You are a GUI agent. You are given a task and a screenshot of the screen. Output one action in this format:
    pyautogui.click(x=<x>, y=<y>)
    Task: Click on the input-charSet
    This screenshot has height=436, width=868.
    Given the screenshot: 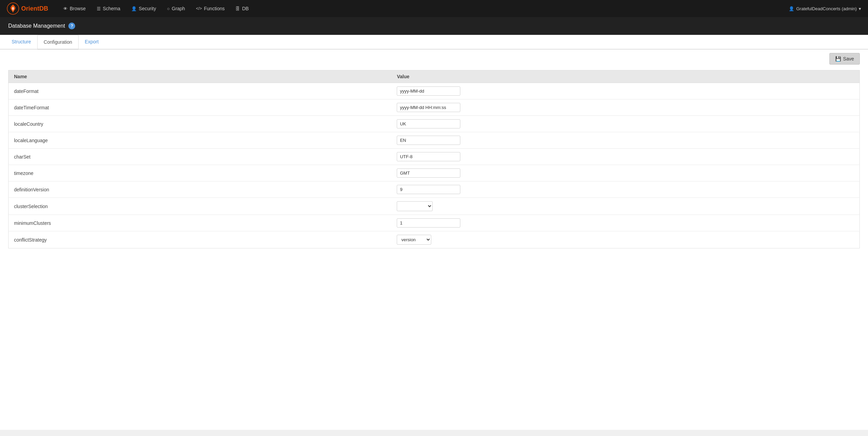 What is the action you would take?
    pyautogui.click(x=429, y=156)
    